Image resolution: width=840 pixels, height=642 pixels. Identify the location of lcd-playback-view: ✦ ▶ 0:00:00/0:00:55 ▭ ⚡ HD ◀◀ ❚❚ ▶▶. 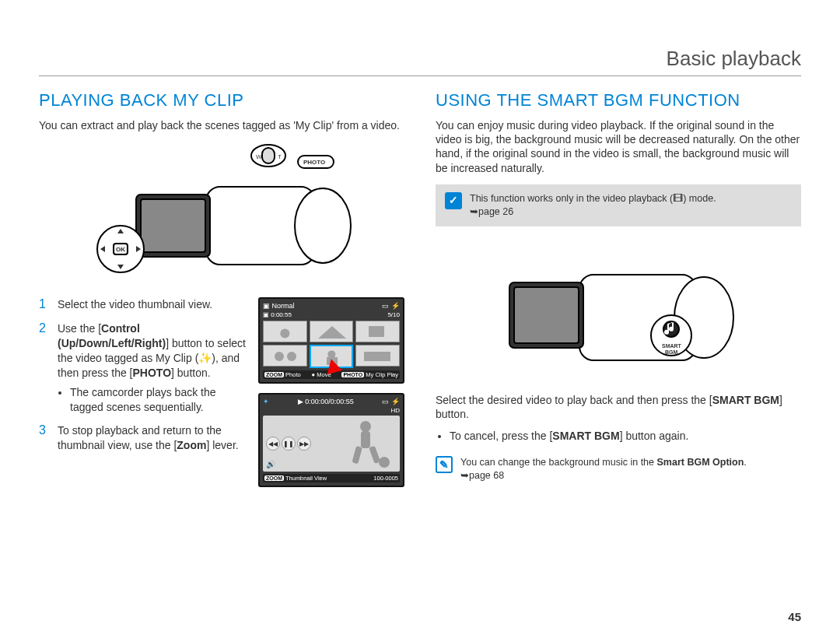
(331, 440).